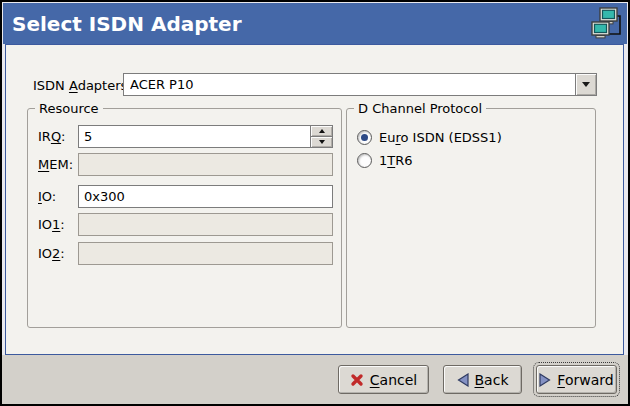  Describe the element at coordinates (206, 224) in the screenshot. I see `io1-input` at that location.